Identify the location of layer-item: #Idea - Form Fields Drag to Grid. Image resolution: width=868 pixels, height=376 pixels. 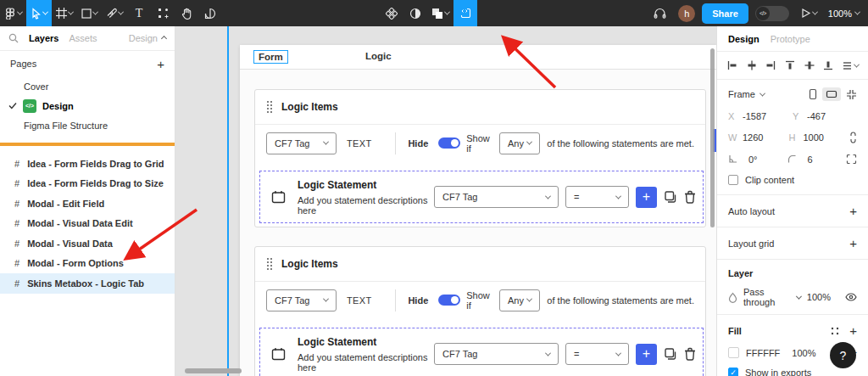
(87, 164).